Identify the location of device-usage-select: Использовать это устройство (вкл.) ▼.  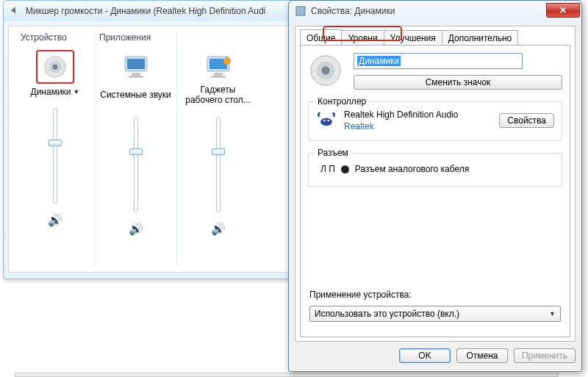
(435, 314).